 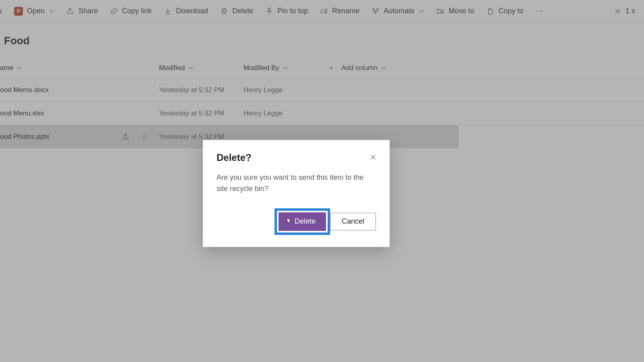 What do you see at coordinates (353, 222) in the screenshot?
I see `dialog-cancel-button: Cancel` at bounding box center [353, 222].